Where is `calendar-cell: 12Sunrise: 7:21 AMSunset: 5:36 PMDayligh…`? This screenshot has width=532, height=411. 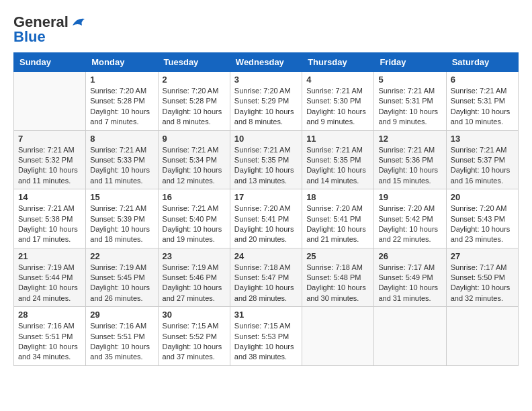
calendar-cell: 12Sunrise: 7:21 AMSunset: 5:36 PMDayligh… is located at coordinates (410, 160).